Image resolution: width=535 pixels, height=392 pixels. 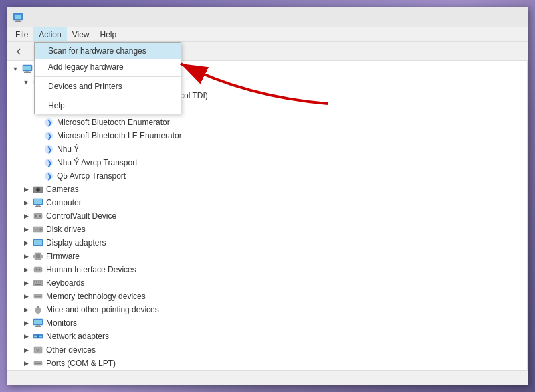 What do you see at coordinates (268, 122) in the screenshot?
I see `bt-ms-enum: ❯ Microsoft Bluetooth Enumerator` at bounding box center [268, 122].